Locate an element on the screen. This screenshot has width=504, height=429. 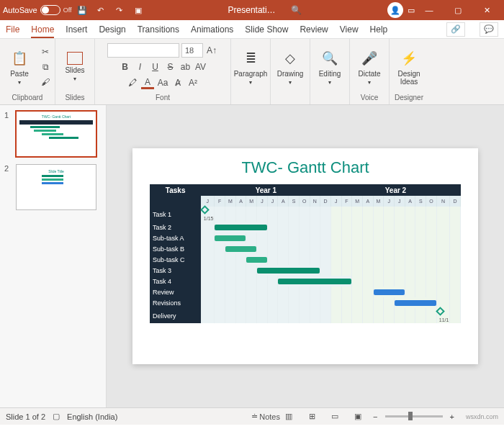
tab-file: File is located at coordinates (13, 30).